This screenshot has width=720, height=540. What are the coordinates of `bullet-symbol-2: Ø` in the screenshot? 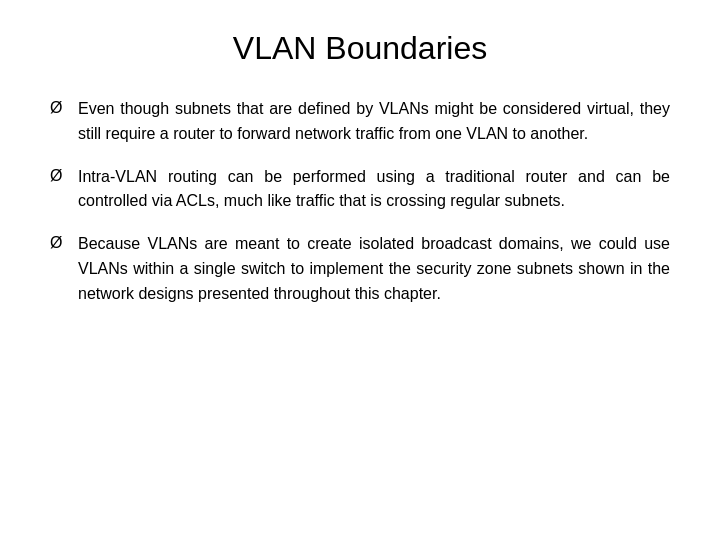 It's located at (59, 176).